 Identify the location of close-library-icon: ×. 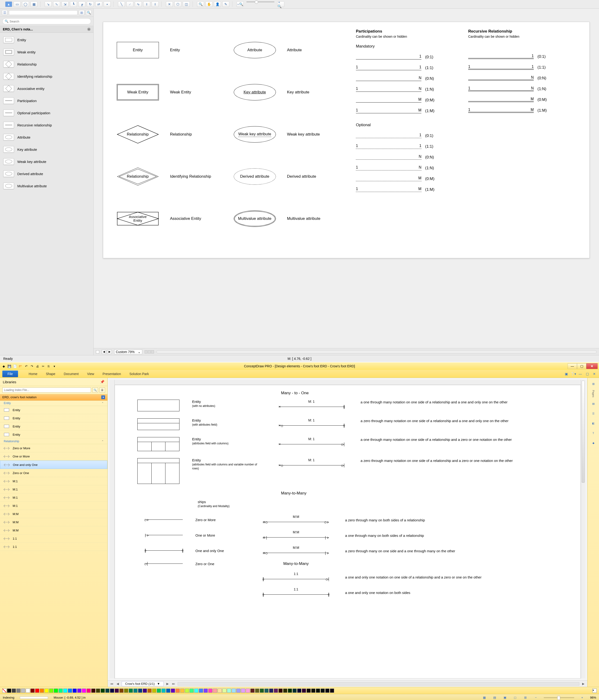
(89, 29).